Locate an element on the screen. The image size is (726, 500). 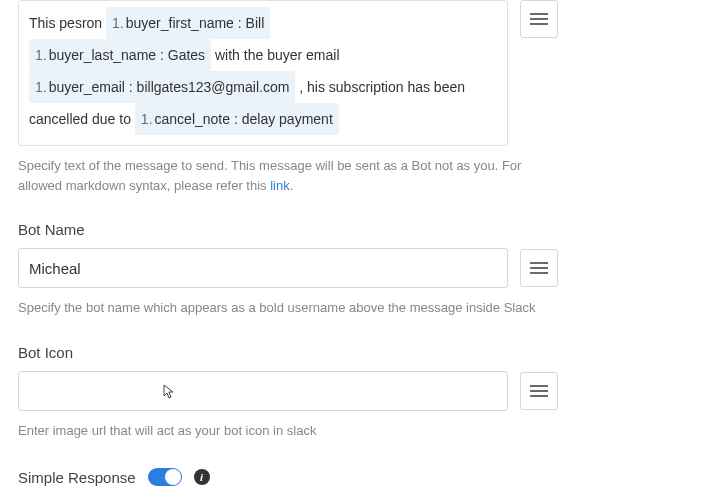
message-options-button is located at coordinates (539, 19).